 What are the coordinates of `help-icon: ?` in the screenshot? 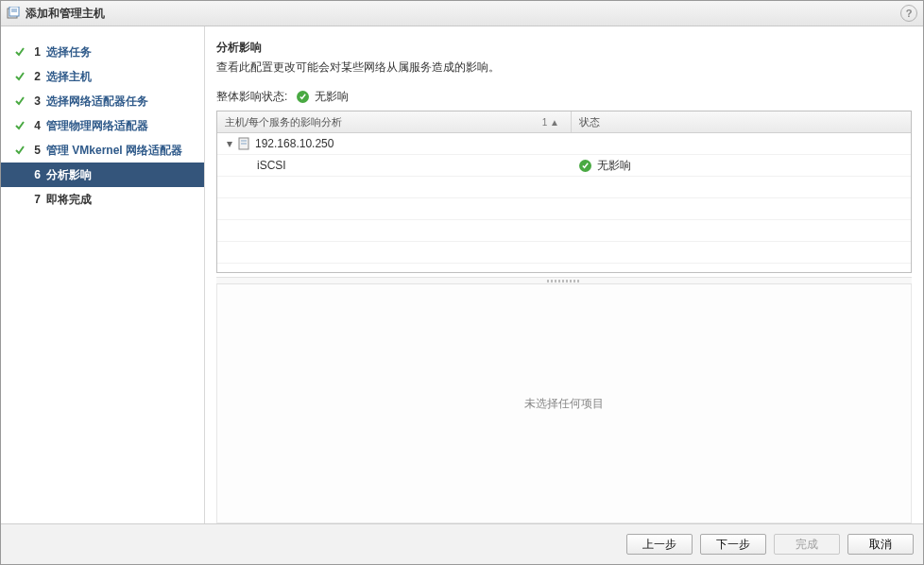 It's located at (909, 13).